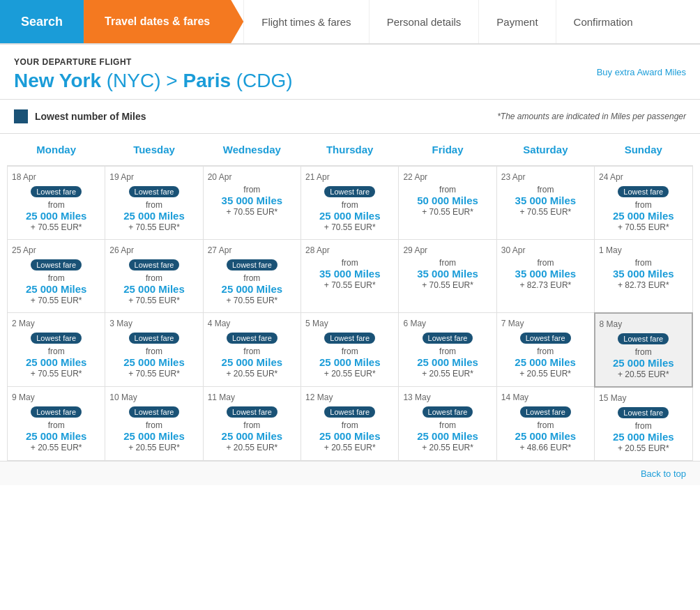  I want to click on back-to-top-link: Back to top, so click(664, 474).